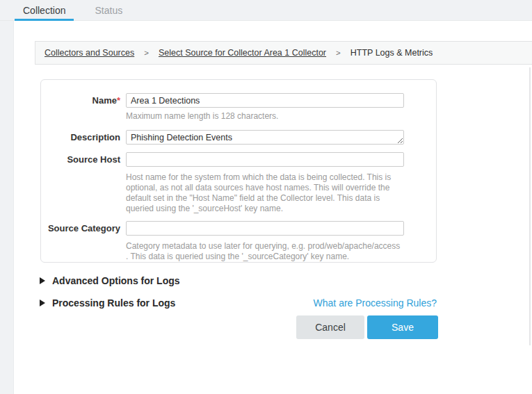 This screenshot has height=394, width=532. Describe the element at coordinates (107, 303) in the screenshot. I see `processing-rules-toggle: Processing Rules for Logs` at that location.